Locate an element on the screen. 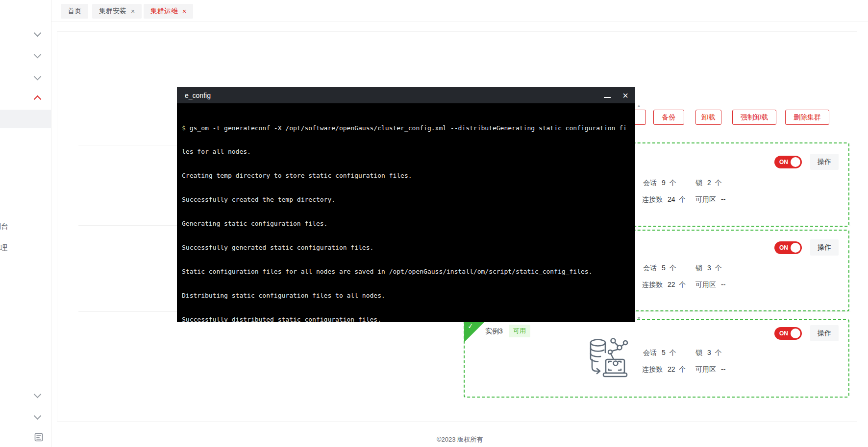 The height and width of the screenshot is (447, 868). terminal-line: Successfully created the temp directory. is located at coordinates (406, 200).